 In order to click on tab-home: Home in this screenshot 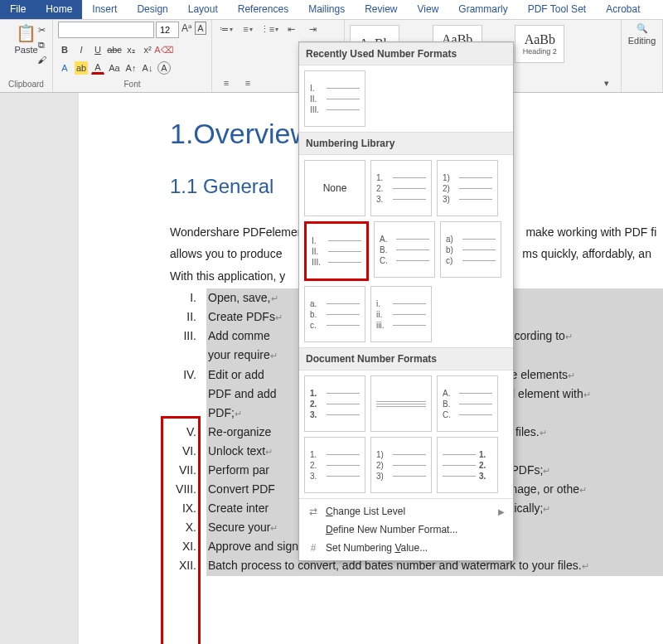, I will do `click(59, 10)`.